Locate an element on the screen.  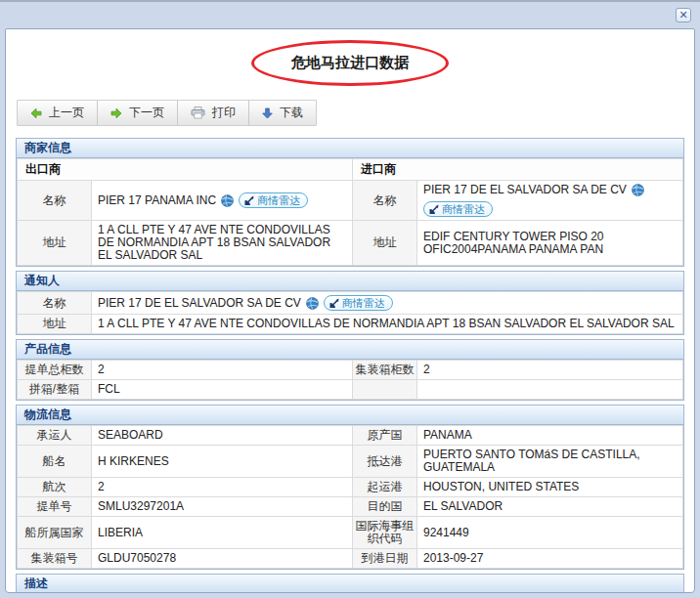
arrival-date-label: 到港日期 is located at coordinates (385, 559).